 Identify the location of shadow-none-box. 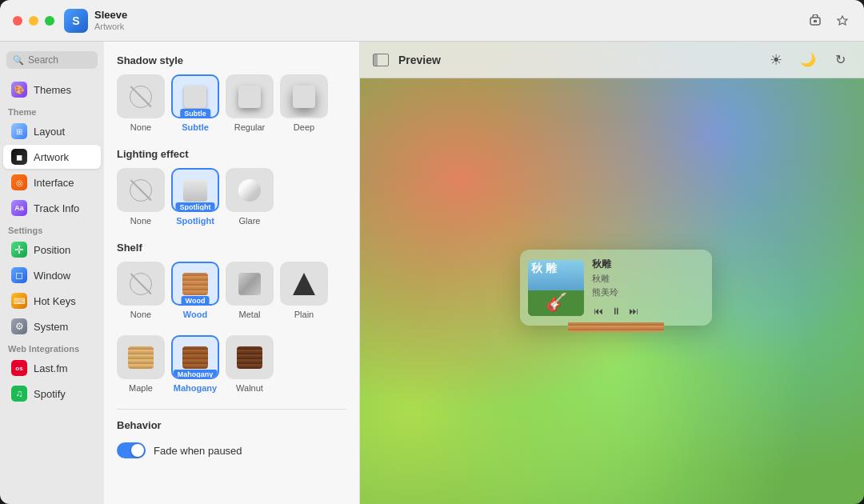
(141, 96).